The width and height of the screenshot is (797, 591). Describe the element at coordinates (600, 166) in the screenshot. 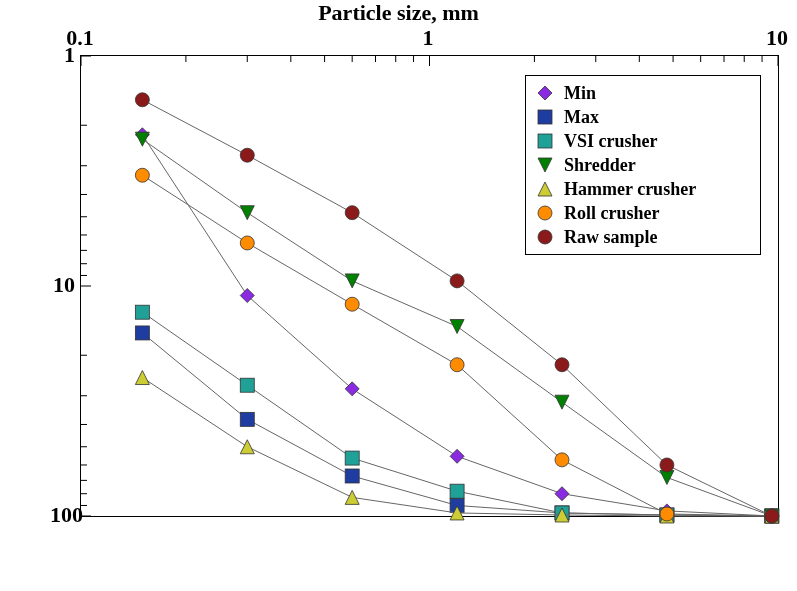

I see `legend-label: Shredder` at that location.